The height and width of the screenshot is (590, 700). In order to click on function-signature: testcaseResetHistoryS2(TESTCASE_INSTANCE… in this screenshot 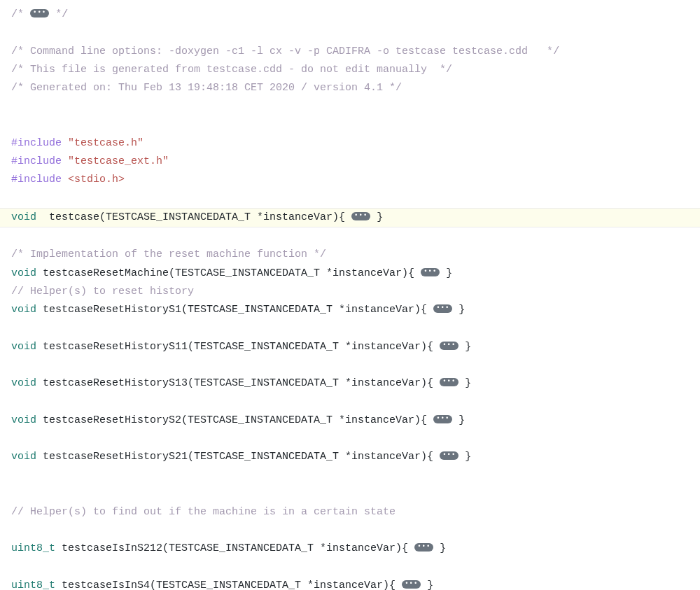, I will do `click(238, 420)`.